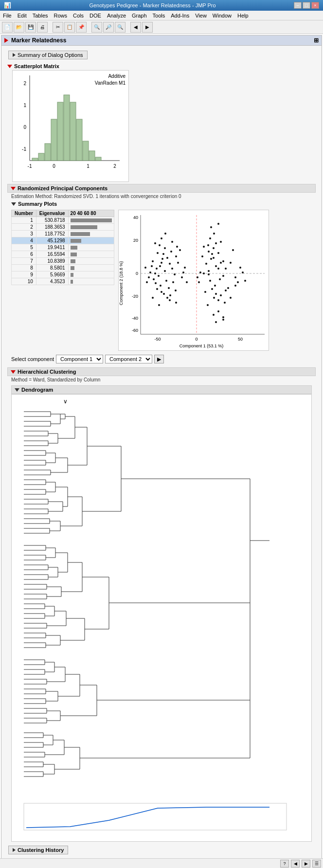  Describe the element at coordinates (306, 864) in the screenshot. I see `forward-status-btn: ▶` at that location.